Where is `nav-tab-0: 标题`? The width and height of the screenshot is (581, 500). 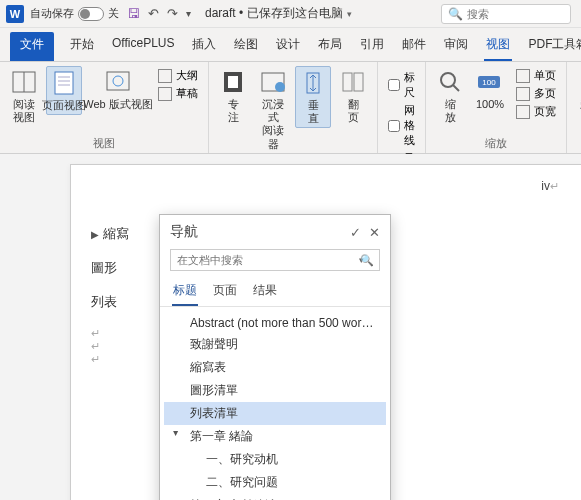 nav-tab-0: 标题 is located at coordinates (185, 292).